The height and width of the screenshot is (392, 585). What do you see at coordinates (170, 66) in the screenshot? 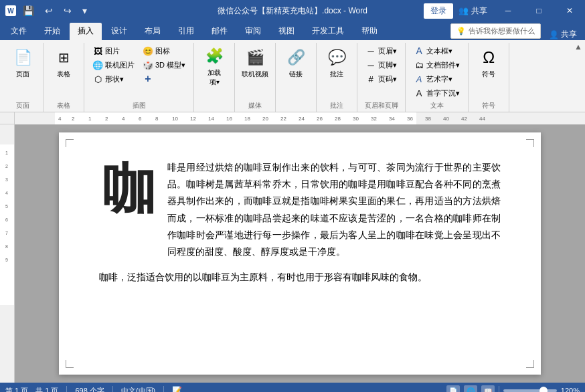
I see `3d-model-label: 3D 模型▾` at bounding box center [170, 66].